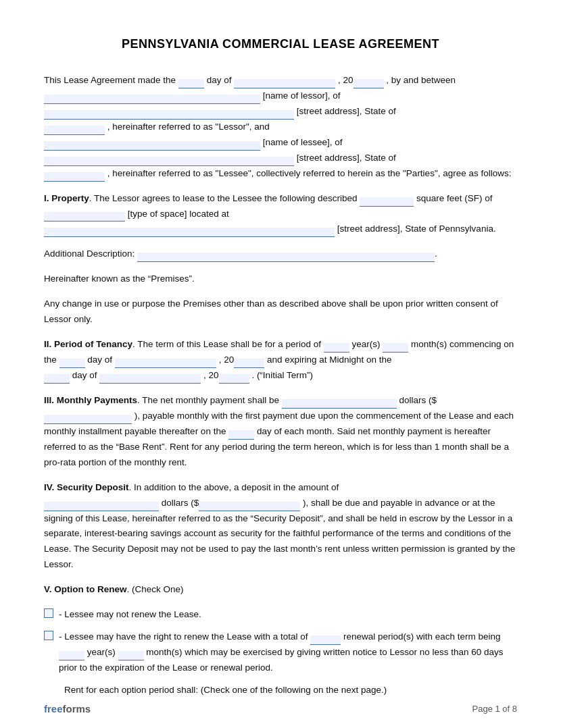 The height and width of the screenshot is (728, 561). Describe the element at coordinates (303, 142) in the screenshot. I see `name-of-lessee-text: [name of lessee], of` at that location.